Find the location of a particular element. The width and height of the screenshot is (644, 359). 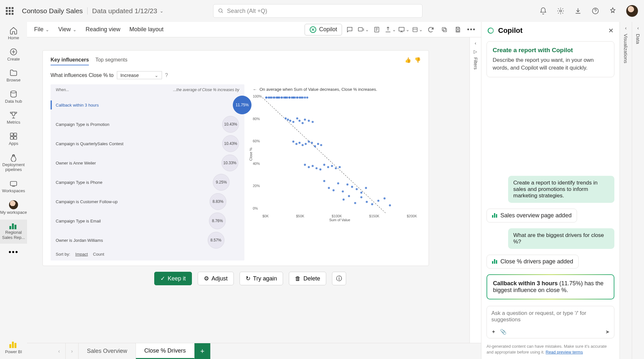

app-launcher-icon is located at coordinates (10, 11).